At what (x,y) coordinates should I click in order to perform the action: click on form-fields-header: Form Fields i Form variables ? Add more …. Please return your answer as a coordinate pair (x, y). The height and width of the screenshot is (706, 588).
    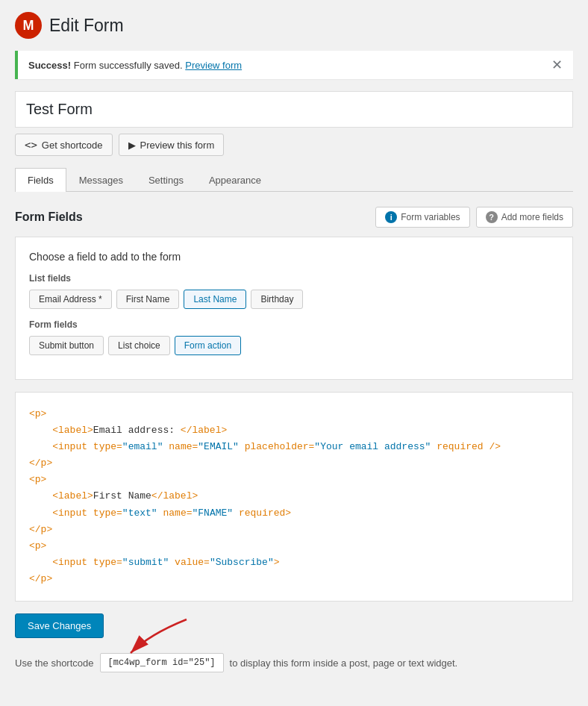
    Looking at the image, I should click on (294, 217).